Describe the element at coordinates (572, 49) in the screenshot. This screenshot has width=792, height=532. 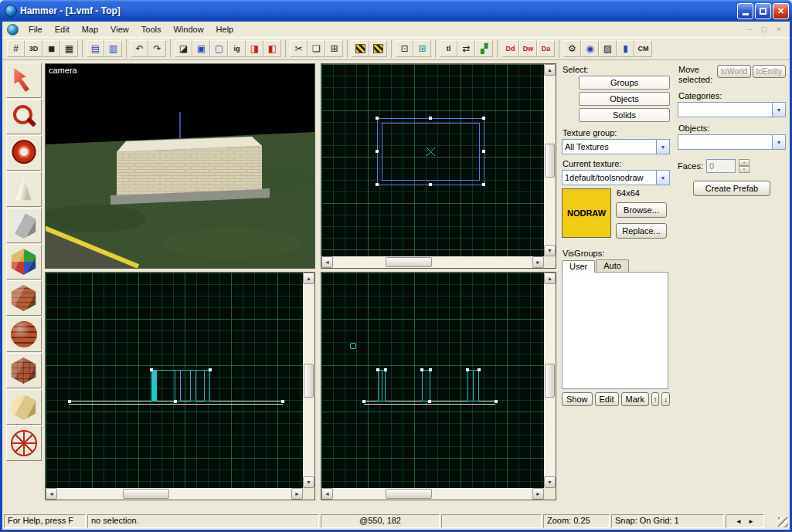
I see `toggle-helpers-button: ⚙` at that location.